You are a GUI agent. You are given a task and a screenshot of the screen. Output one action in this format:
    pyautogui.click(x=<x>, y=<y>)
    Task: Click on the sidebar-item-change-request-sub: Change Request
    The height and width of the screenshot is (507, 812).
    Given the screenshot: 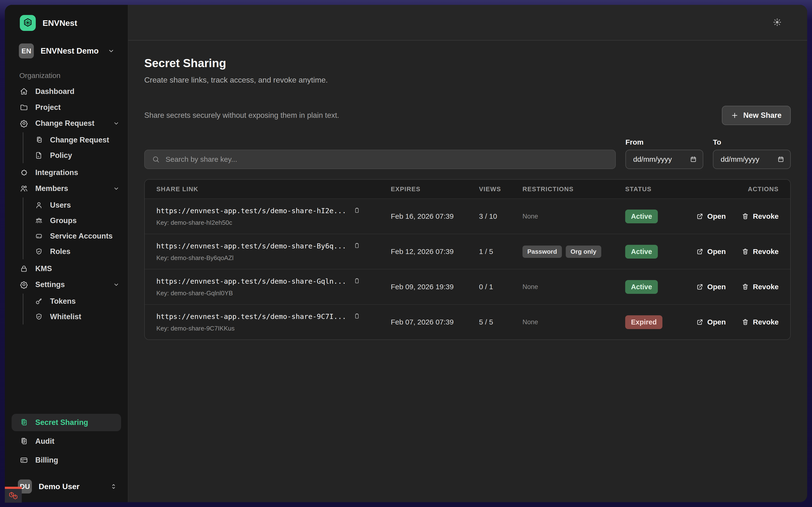 What is the action you would take?
    pyautogui.click(x=76, y=140)
    